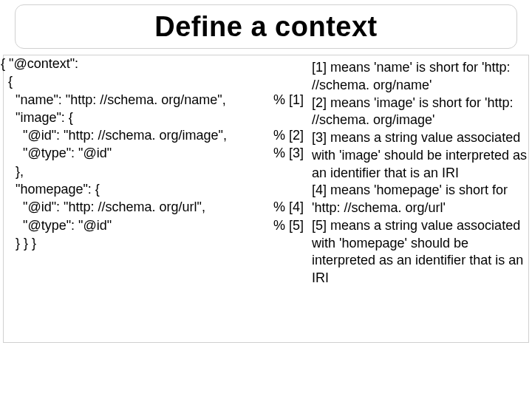  I want to click on title-container: Define a context, so click(266, 27).